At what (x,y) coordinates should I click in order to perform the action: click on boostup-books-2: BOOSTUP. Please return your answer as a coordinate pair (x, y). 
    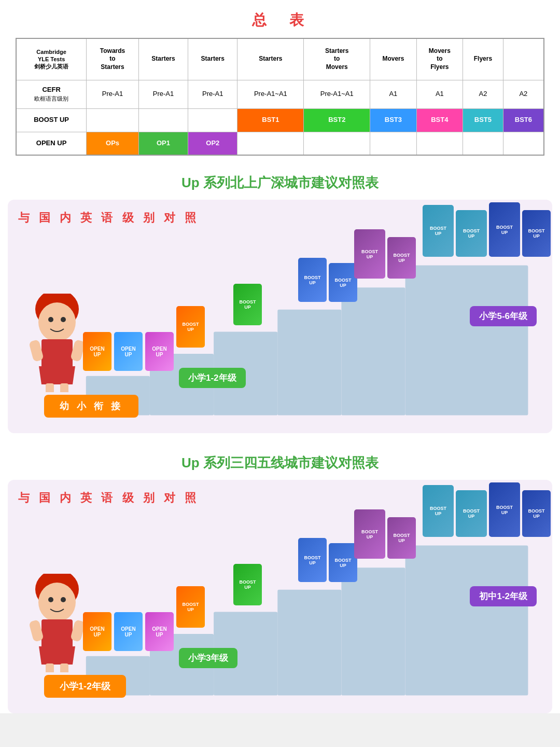
    Looking at the image, I should click on (248, 305).